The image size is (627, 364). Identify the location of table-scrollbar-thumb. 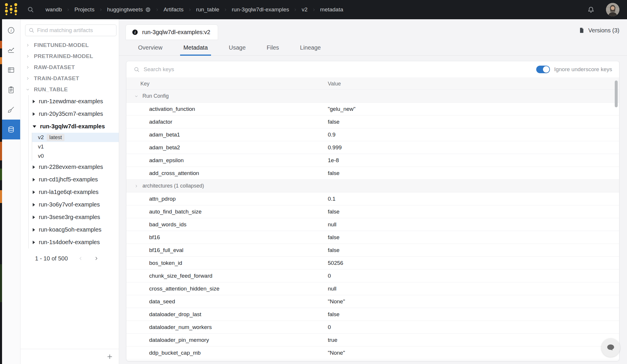
(616, 94).